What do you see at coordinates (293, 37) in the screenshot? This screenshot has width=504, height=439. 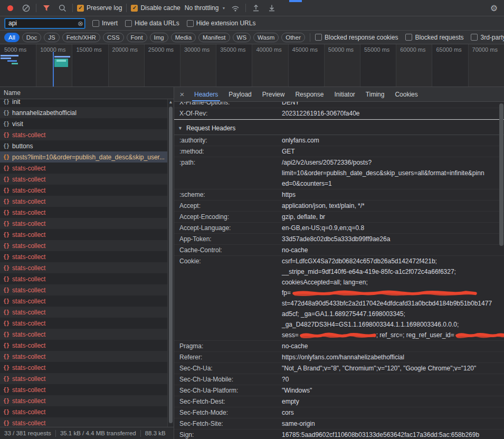 I see `filter-pill-other: Other` at bounding box center [293, 37].